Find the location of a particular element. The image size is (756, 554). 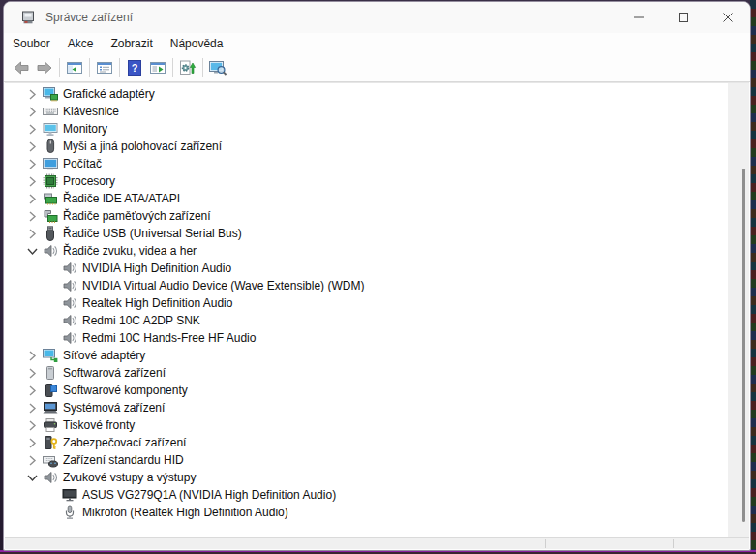

action-pane-button is located at coordinates (158, 68).